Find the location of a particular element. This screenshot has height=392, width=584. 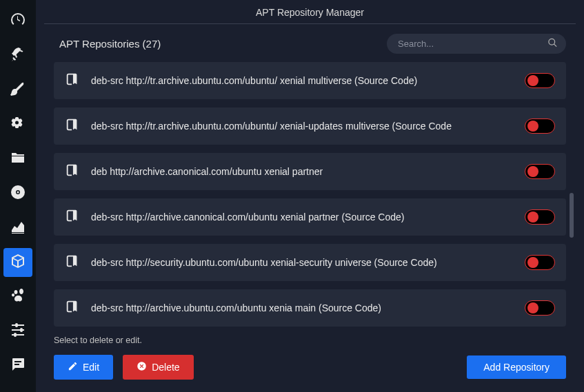

sidebar-item-feedback is located at coordinates (18, 366).